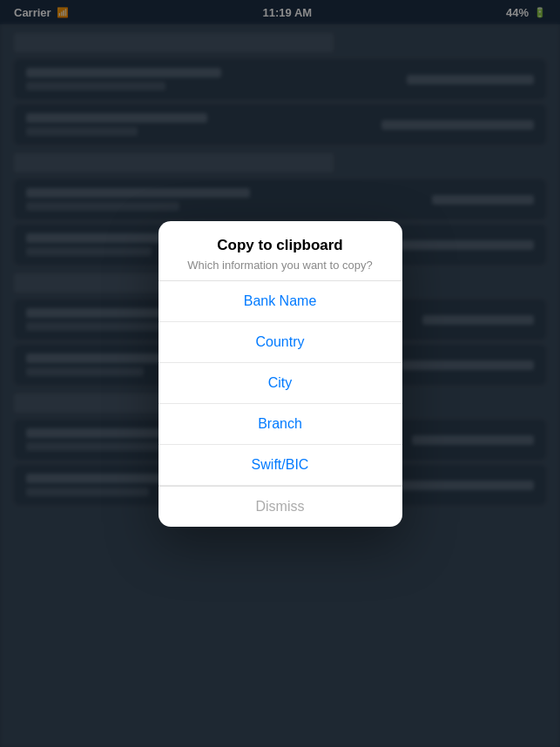  Describe the element at coordinates (280, 507) in the screenshot. I see `dismiss-button: Dismiss` at that location.